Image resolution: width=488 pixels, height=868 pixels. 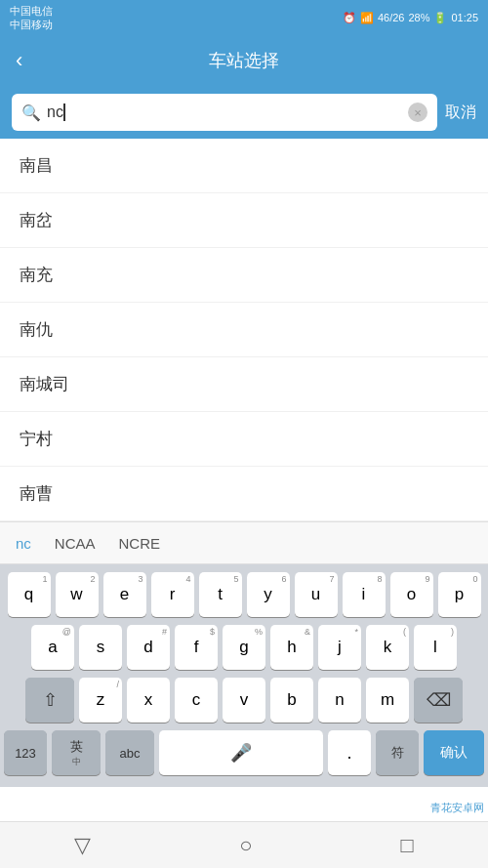 I want to click on key-d: #d, so click(x=148, y=647).